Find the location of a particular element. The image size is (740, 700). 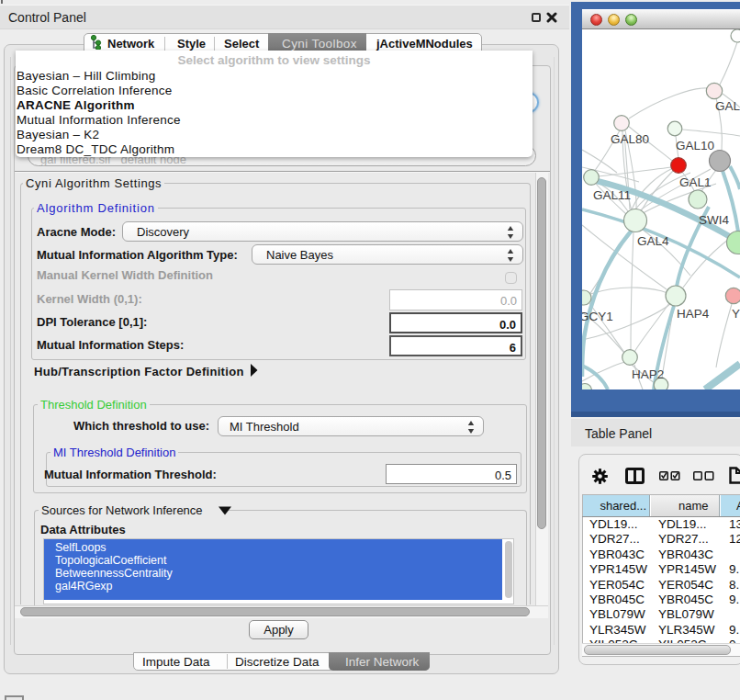

svg-text: YM is located at coordinates (736, 314).